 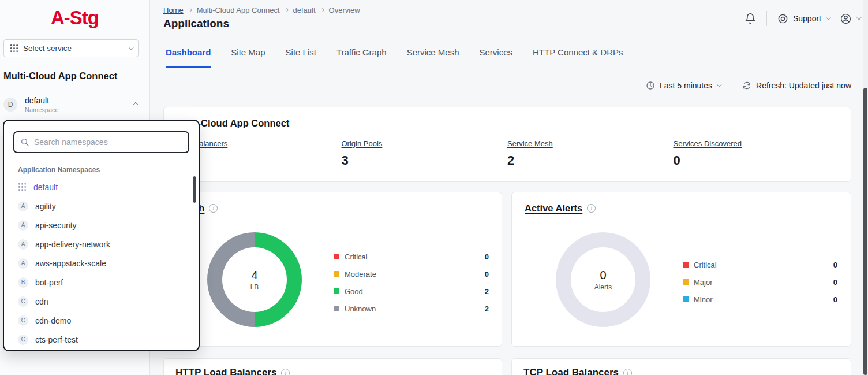 I want to click on alerts-legend: Critical 0 Major 0 Minor 0, so click(x=760, y=282).